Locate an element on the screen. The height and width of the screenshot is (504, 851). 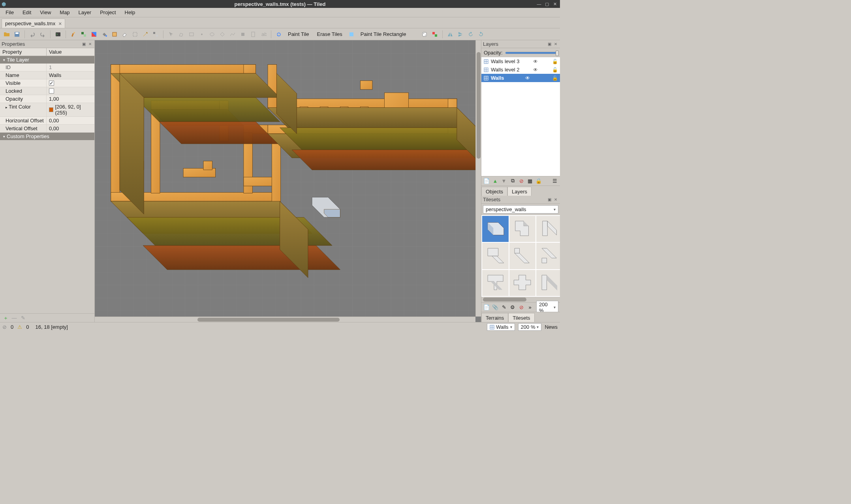
delete-tileset-button: ⊘ is located at coordinates (521, 307).